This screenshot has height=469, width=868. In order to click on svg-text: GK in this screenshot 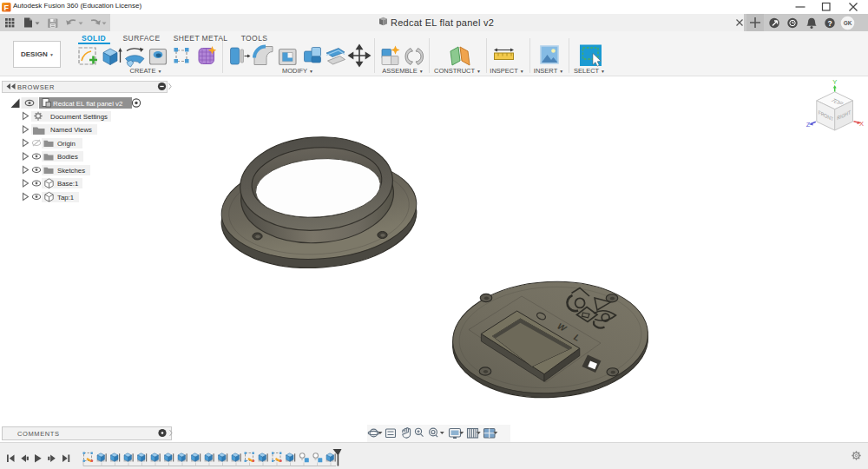, I will do `click(848, 23)`.